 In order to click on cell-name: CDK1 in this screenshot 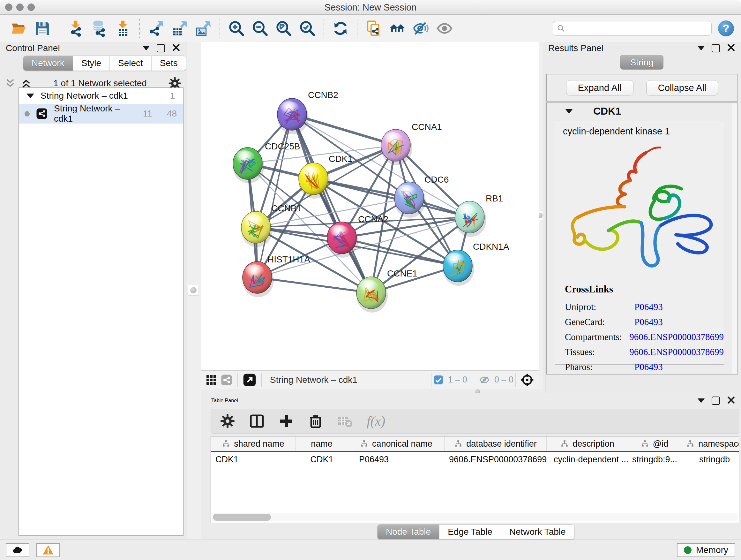, I will do `click(322, 459)`.